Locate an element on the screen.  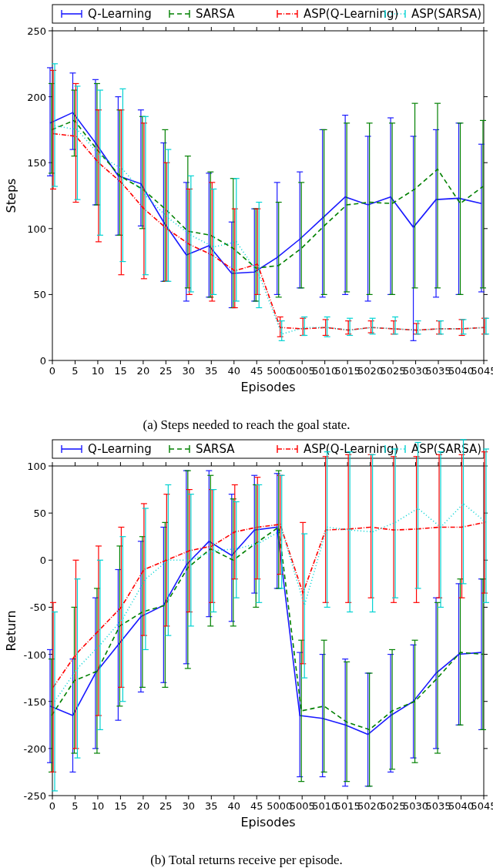
svg-text: -150 is located at coordinates (35, 702).